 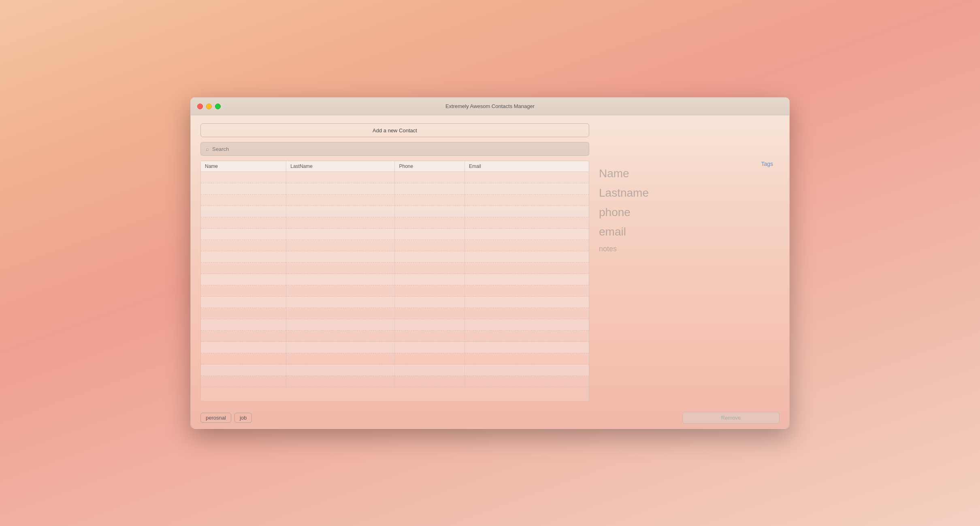 I want to click on traffic-lights, so click(x=209, y=106).